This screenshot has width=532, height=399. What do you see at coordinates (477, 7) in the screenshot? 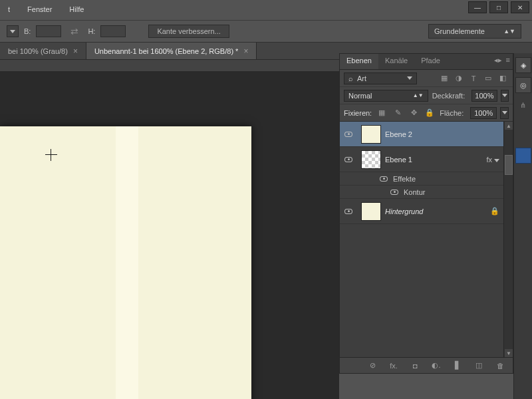
I see `window-minimize-button: —` at bounding box center [477, 7].